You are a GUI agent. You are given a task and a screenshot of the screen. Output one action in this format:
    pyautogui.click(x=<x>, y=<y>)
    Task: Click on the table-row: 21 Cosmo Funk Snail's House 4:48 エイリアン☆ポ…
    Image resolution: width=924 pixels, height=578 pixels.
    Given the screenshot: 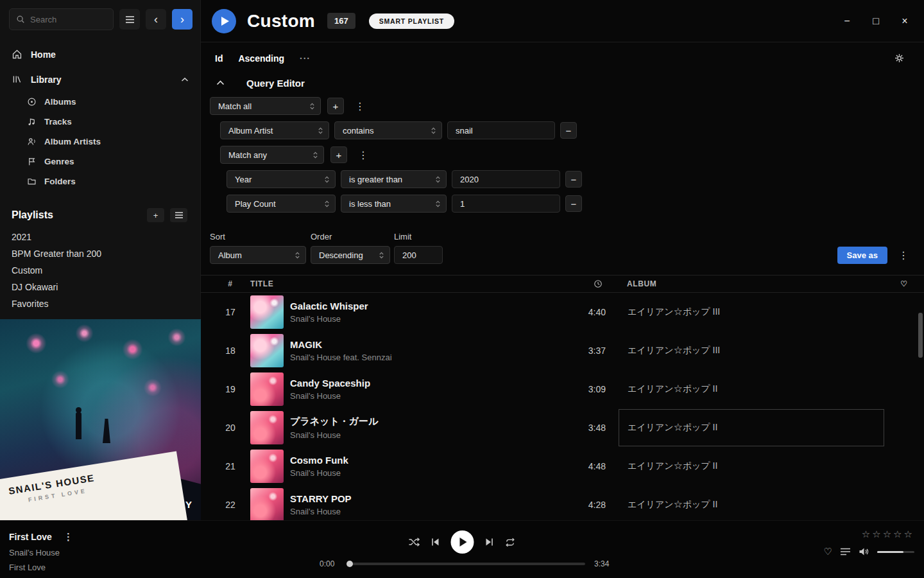 What is the action you would take?
    pyautogui.click(x=562, y=466)
    